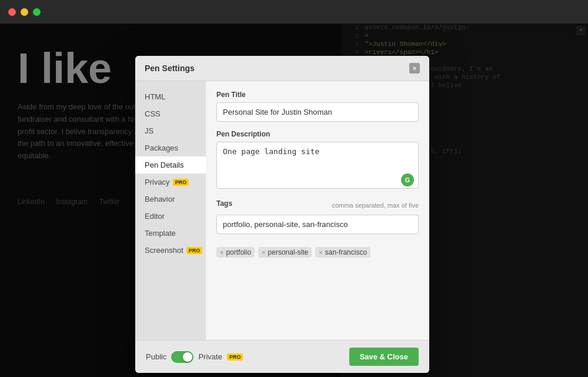  I want to click on privacy-pro-badge: PRO, so click(181, 182).